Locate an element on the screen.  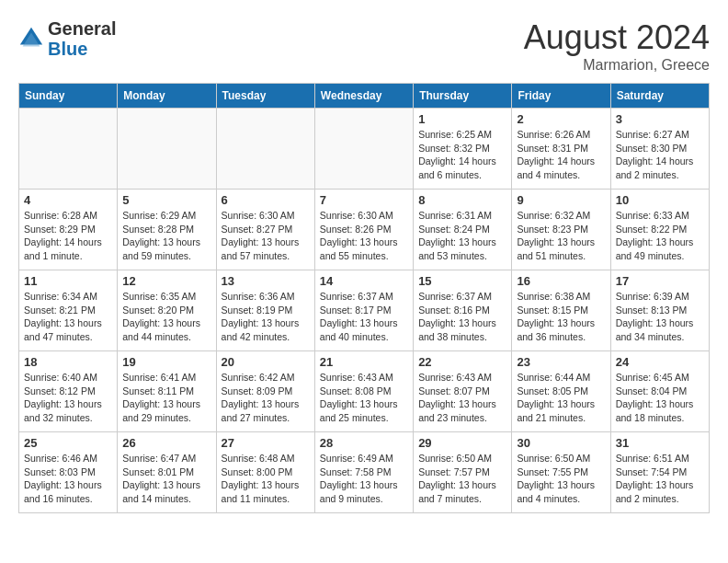
day-info: Sunrise: 6:45 AMSunset: 8:04 PMDaylight:… is located at coordinates (660, 397).